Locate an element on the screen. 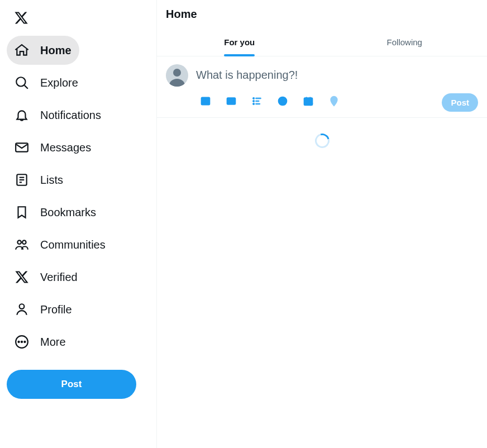 The image size is (487, 448). emoji-button is located at coordinates (283, 102).